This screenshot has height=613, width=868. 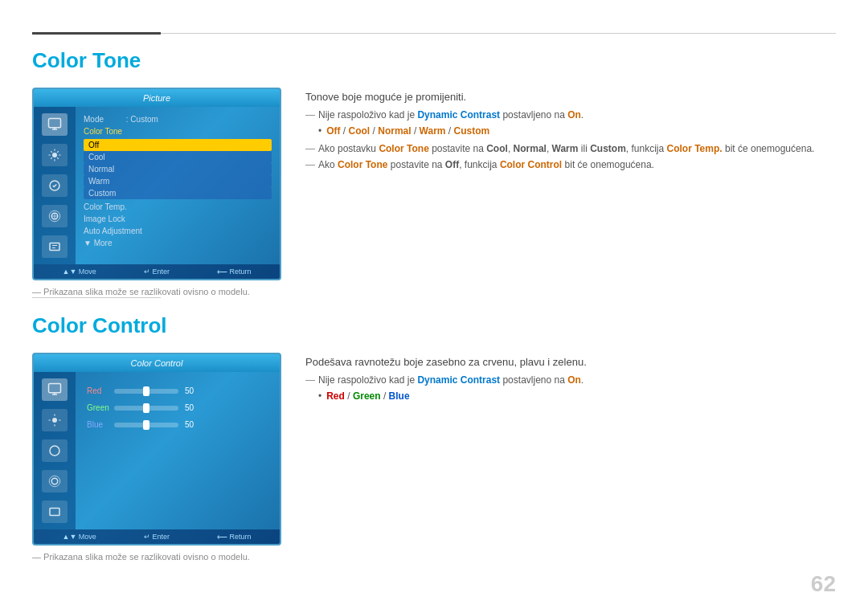 What do you see at coordinates (178, 182) in the screenshot?
I see `submenu-warm: Warm` at bounding box center [178, 182].